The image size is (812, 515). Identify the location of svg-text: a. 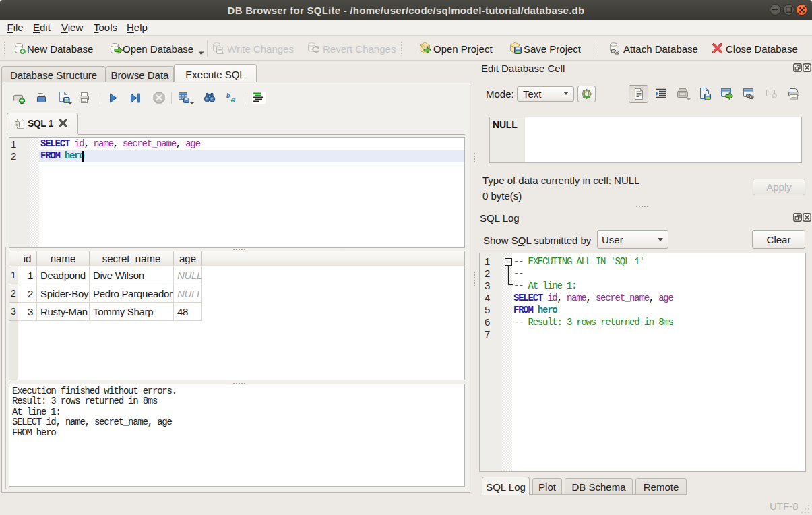
(233, 99).